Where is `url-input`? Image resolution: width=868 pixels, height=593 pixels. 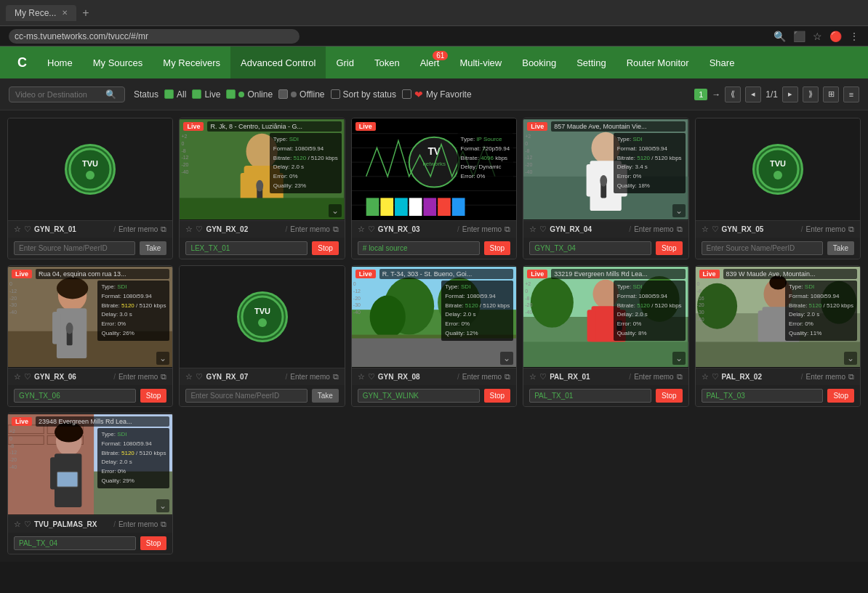
url-input is located at coordinates (154, 36).